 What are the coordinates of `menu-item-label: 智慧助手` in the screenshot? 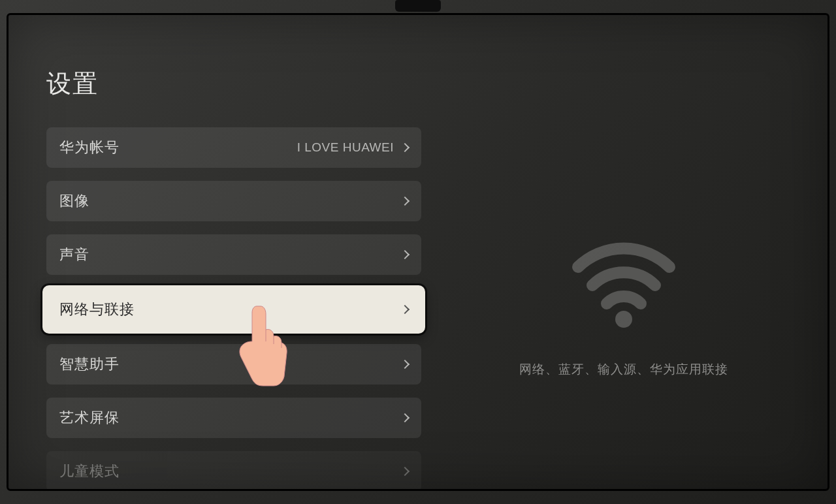 It's located at (89, 364).